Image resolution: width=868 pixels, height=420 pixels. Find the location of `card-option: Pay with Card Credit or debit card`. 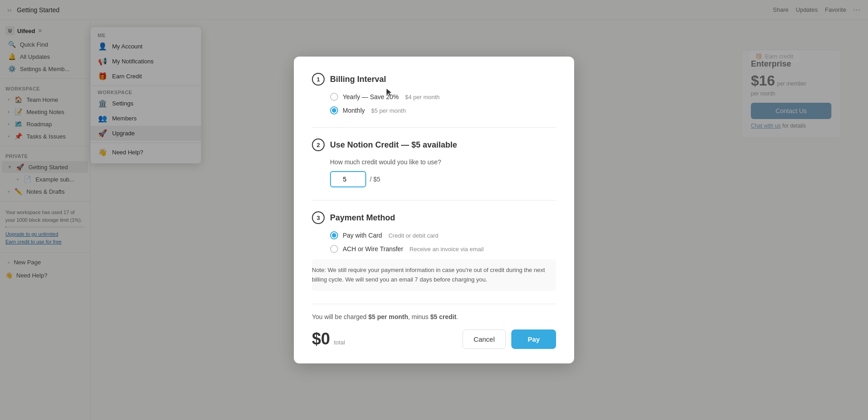

card-option: Pay with Card Credit or debit card is located at coordinates (443, 235).